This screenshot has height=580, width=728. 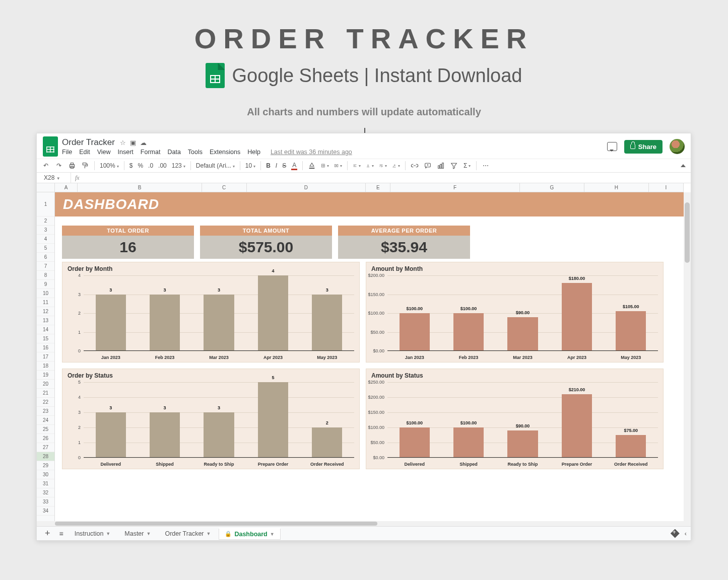 What do you see at coordinates (46, 166) in the screenshot?
I see `undo-icon: ↶` at bounding box center [46, 166].